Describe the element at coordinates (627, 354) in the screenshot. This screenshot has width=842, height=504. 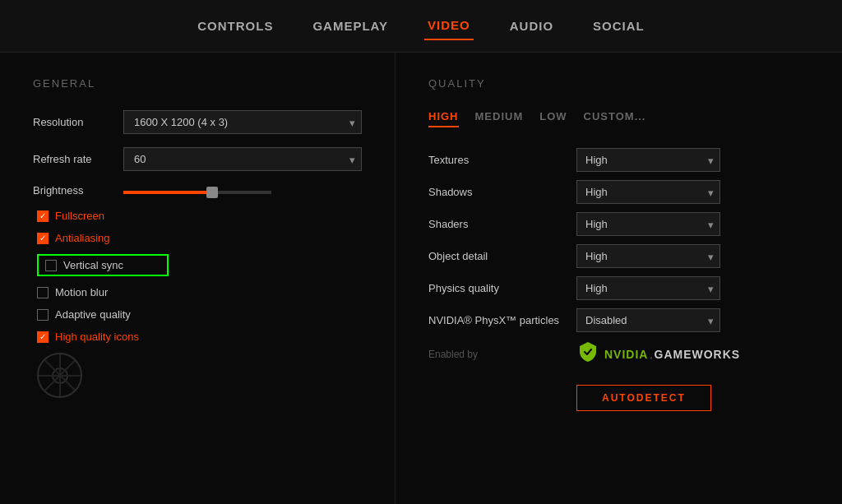
I see `nvidia-brand-name: NVIDIA` at that location.